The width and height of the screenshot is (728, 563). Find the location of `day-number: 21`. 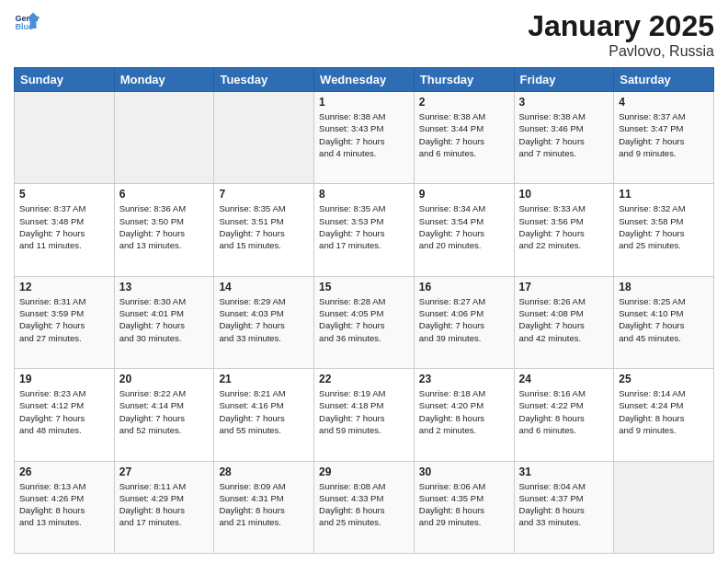

day-number: 21 is located at coordinates (264, 379).